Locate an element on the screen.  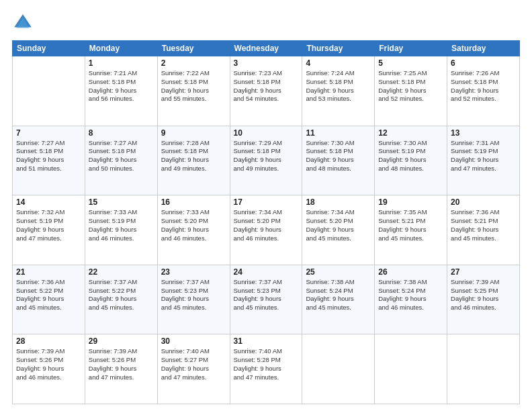
calendar-header-cell: Wednesday is located at coordinates (266, 48).